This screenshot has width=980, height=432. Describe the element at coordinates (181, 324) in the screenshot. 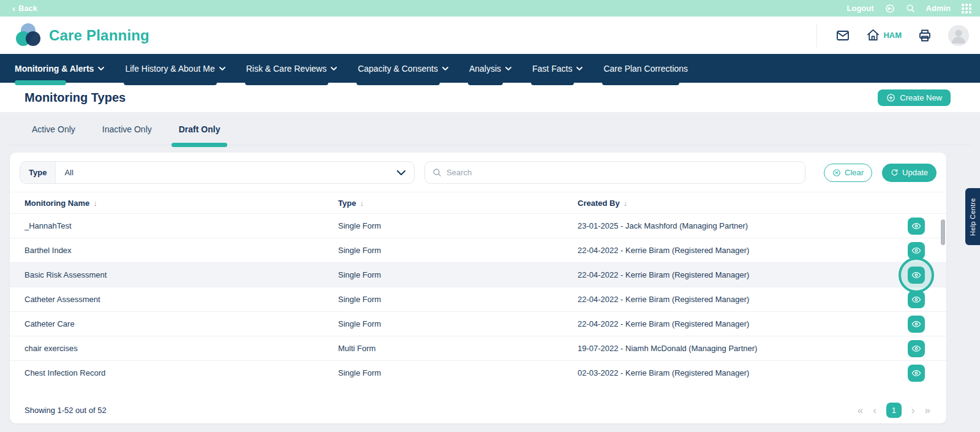

I see `cell-monitoring-name: Catheter Care` at that location.